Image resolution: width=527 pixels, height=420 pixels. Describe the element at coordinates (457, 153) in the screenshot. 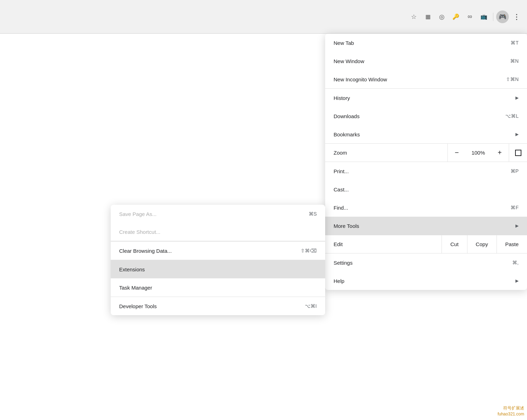

I see `zoom-minus-button: −` at that location.